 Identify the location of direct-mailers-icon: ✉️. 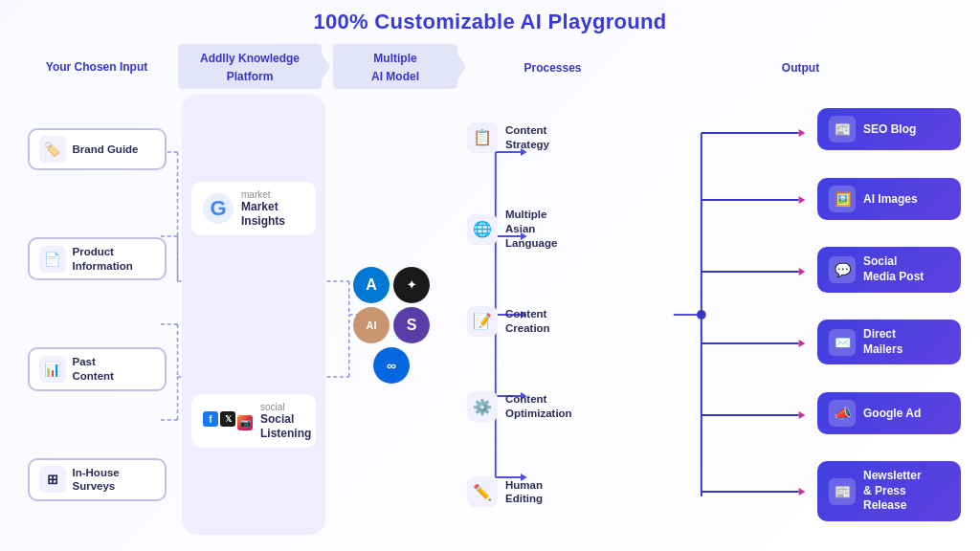
(842, 342).